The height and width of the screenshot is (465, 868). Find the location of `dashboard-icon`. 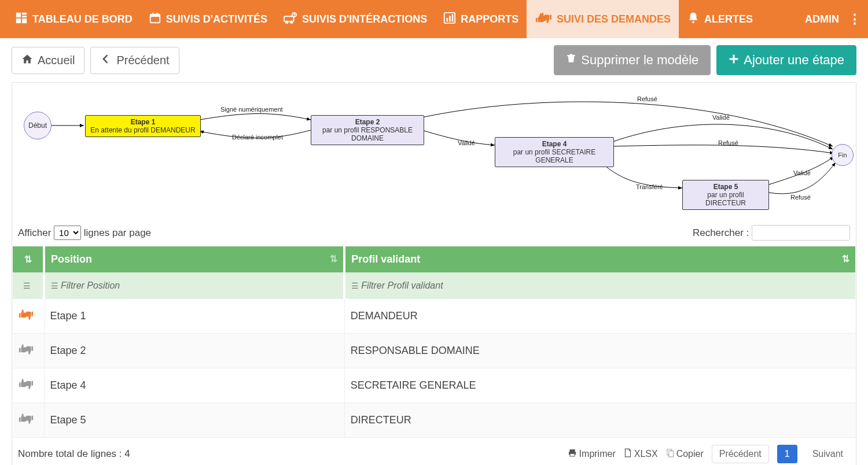

dashboard-icon is located at coordinates (21, 20).